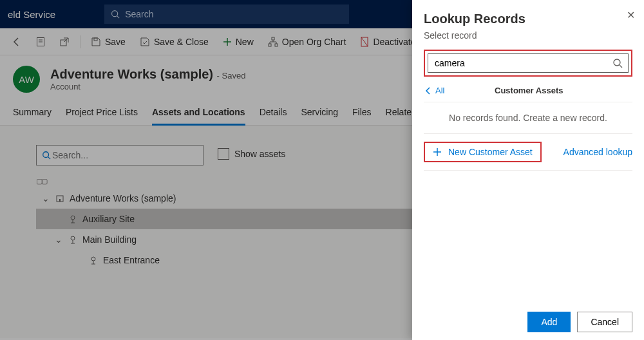 The image size is (644, 340). Describe the element at coordinates (124, 155) in the screenshot. I see `tree-search-input` at that location.